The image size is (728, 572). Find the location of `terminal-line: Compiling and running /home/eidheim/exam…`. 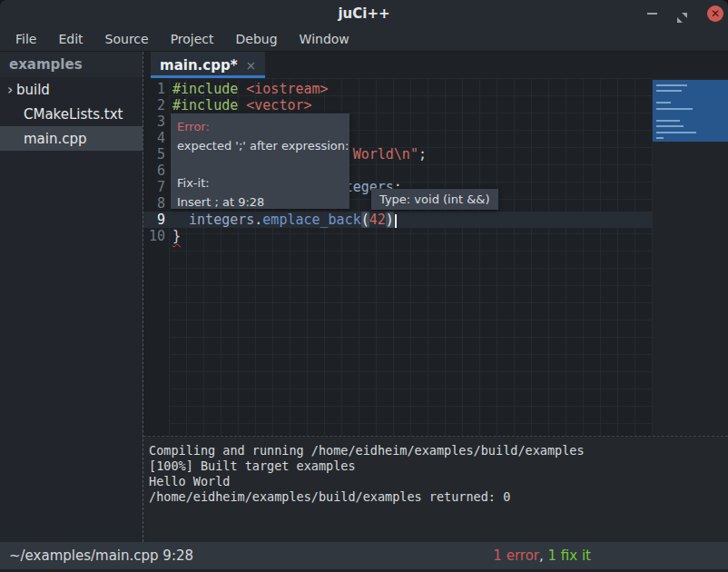

terminal-line: Compiling and running /home/eidheim/exam… is located at coordinates (438, 450).